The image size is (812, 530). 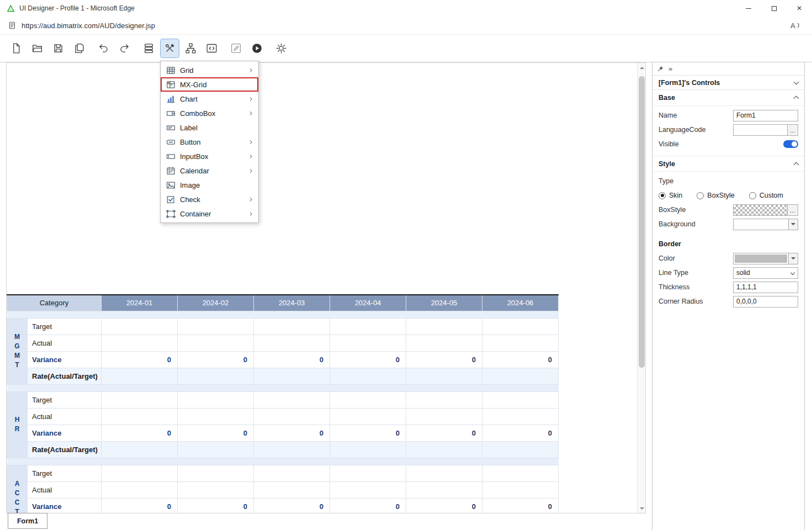 What do you see at coordinates (793, 258) in the screenshot?
I see `border-color-dropdown-button` at bounding box center [793, 258].